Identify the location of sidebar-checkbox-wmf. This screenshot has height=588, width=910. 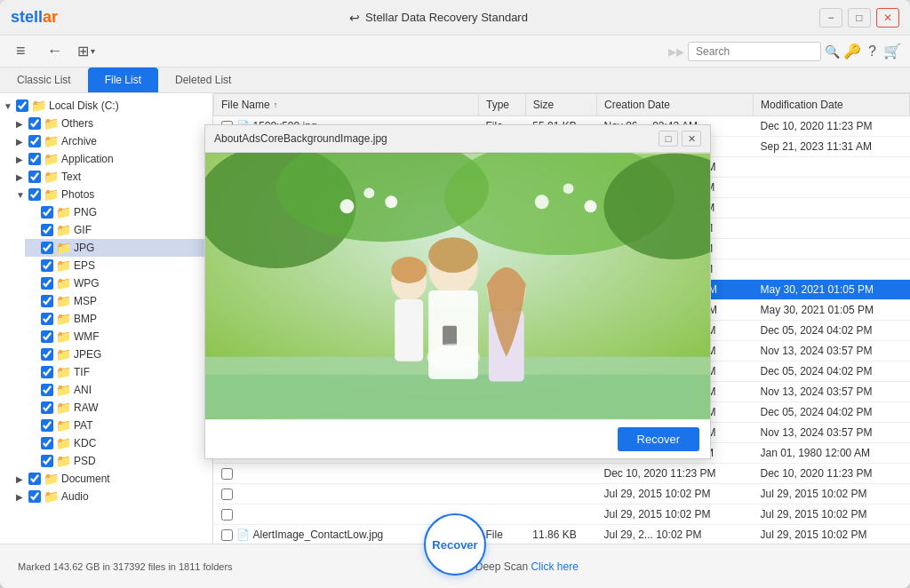
(47, 337).